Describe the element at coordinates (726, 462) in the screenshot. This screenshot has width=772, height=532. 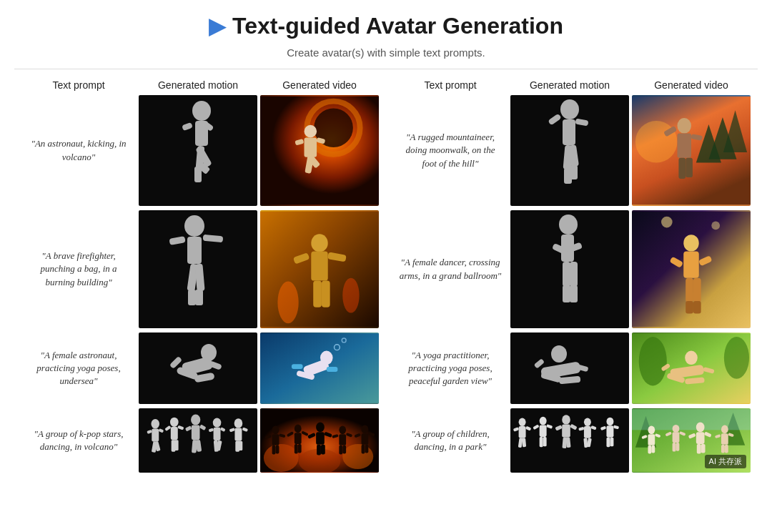
I see `watermark: AI 共存派` at that location.